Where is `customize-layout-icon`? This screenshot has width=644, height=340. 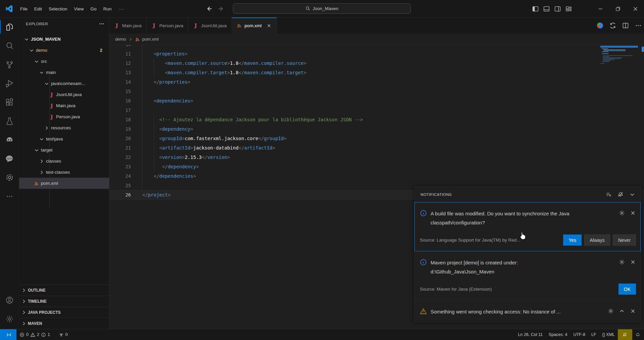
customize-layout-icon is located at coordinates (568, 9).